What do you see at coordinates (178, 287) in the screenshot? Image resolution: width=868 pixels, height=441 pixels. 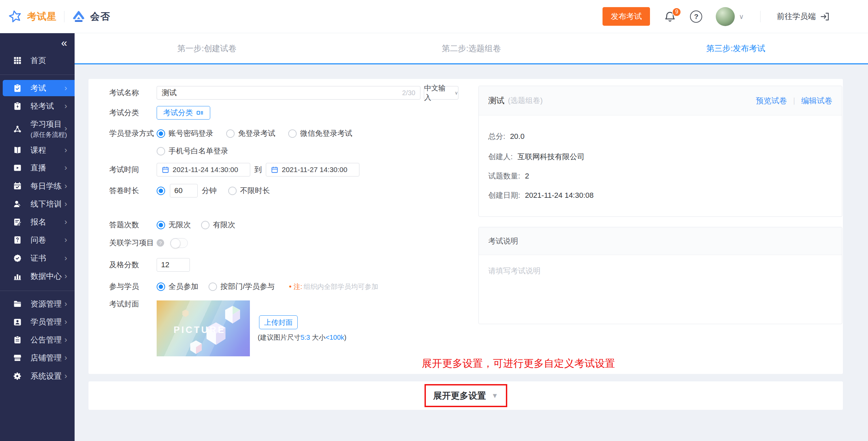 I see `radio-all-participants: 全员参加` at bounding box center [178, 287].